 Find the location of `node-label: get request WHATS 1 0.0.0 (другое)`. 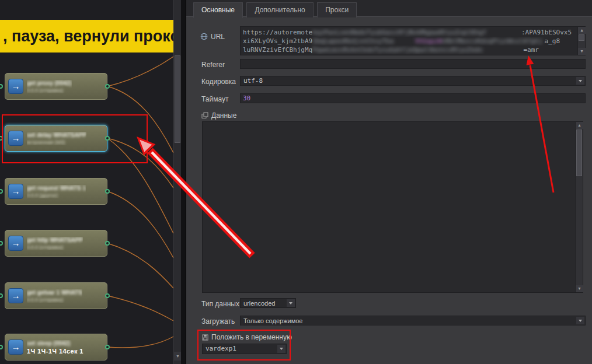

node-label: get request WHATS 1 0.0.0 (другое) is located at coordinates (56, 191).